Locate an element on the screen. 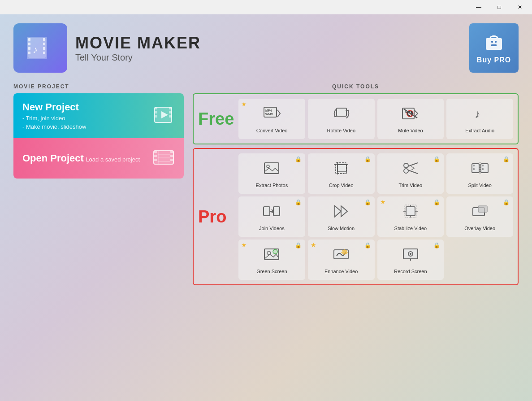  extract-photos-lock-icon: 🔒 is located at coordinates (298, 159).